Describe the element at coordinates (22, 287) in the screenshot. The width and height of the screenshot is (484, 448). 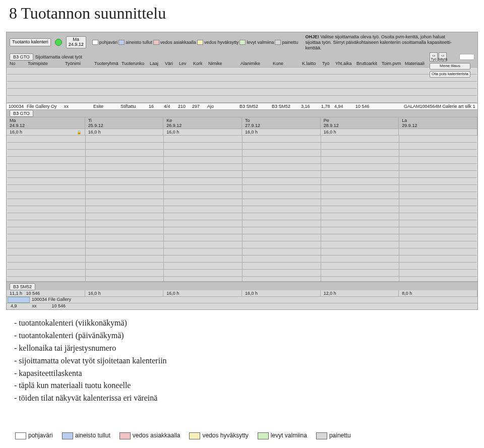
I see `machine-button: B3 SM52` at that location.